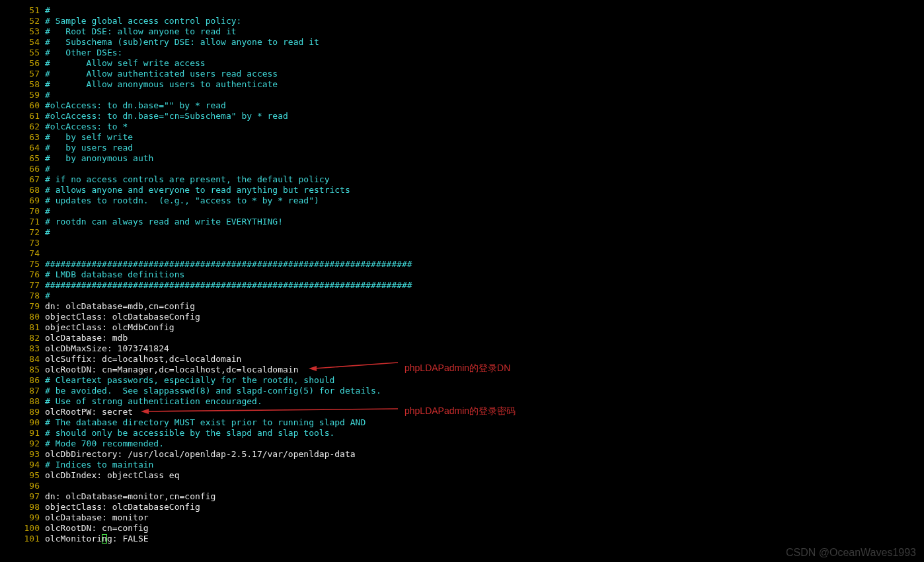 This screenshot has height=562, width=924. What do you see at coordinates (187, 180) in the screenshot?
I see `code-text: # if no access controls are present, the…` at bounding box center [187, 180].